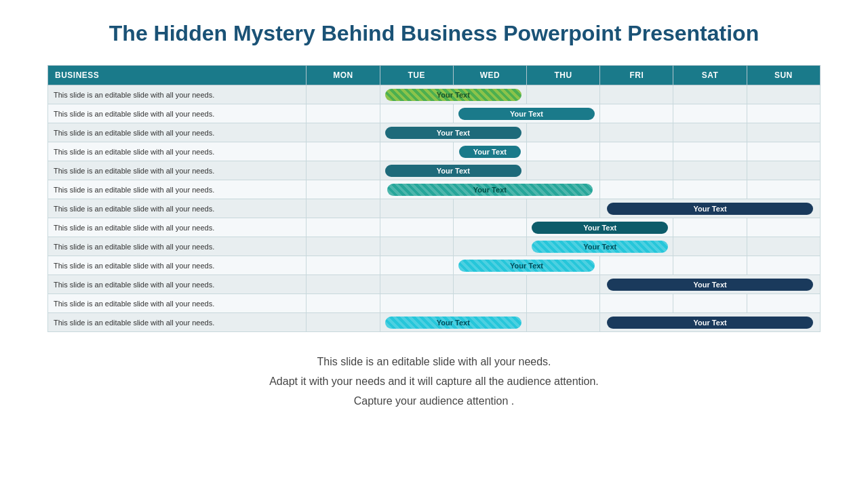  I want to click on col-header-mon: MON, so click(343, 76).